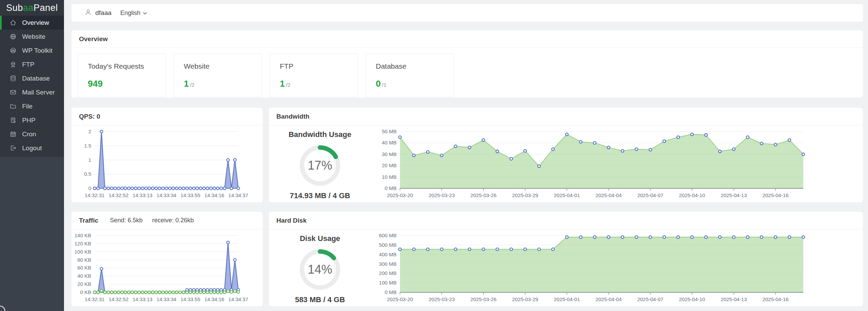 The height and width of the screenshot is (311, 868). What do you see at coordinates (29, 120) in the screenshot?
I see `sidebar-item-label: PHP` at bounding box center [29, 120].